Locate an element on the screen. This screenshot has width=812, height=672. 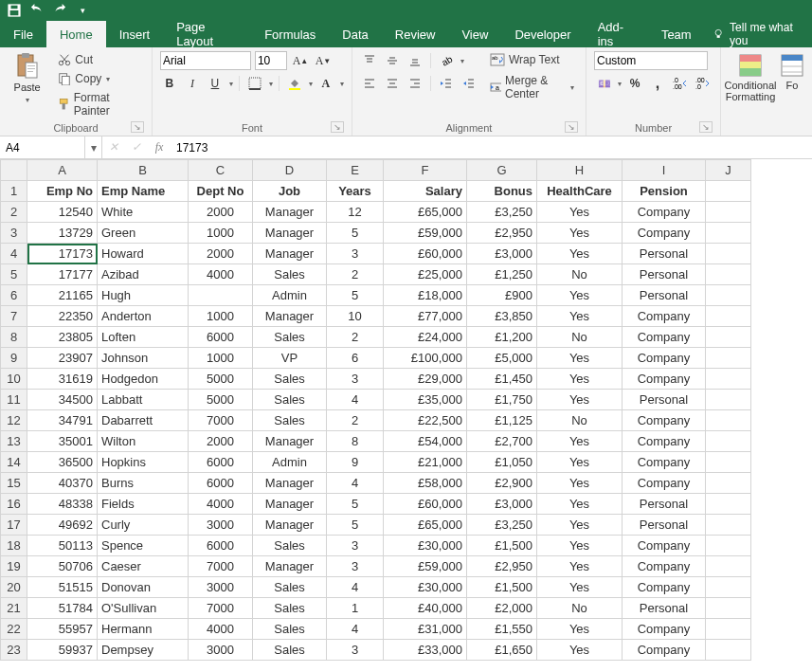
cell: 36500 is located at coordinates (63, 463).